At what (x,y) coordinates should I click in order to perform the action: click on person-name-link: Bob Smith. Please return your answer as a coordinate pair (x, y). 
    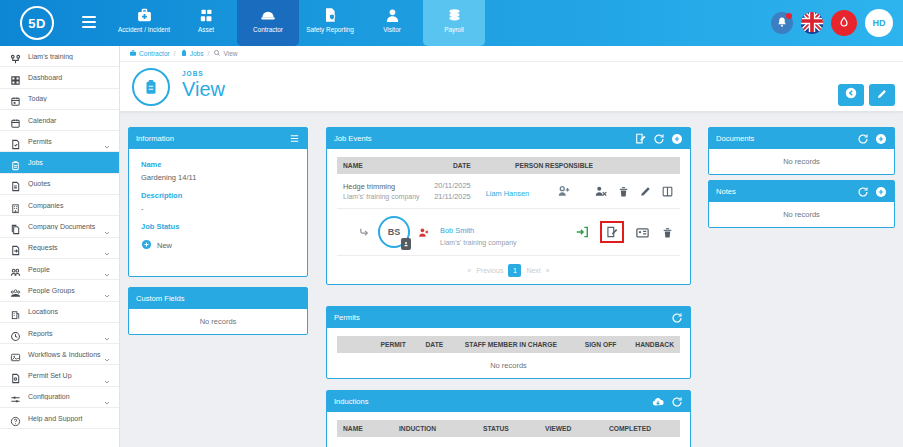
    Looking at the image, I should click on (457, 230).